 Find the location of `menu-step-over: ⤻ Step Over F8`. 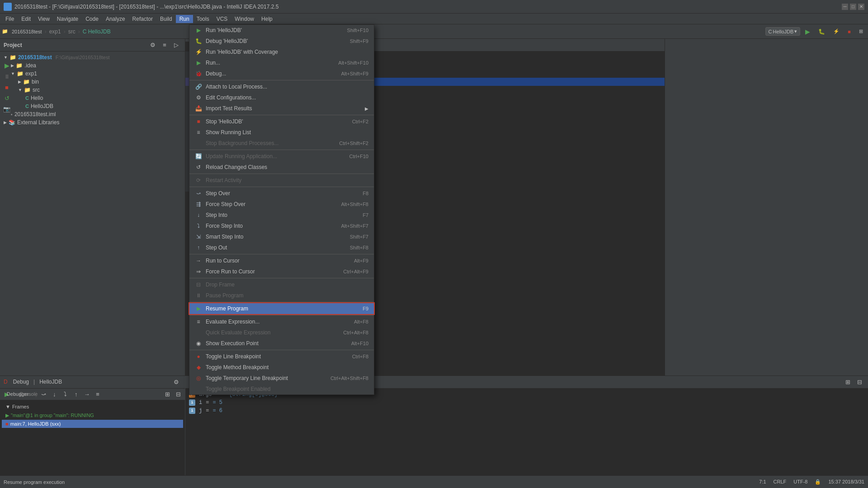

menu-step-over: ⤻ Step Over F8 is located at coordinates (282, 193).